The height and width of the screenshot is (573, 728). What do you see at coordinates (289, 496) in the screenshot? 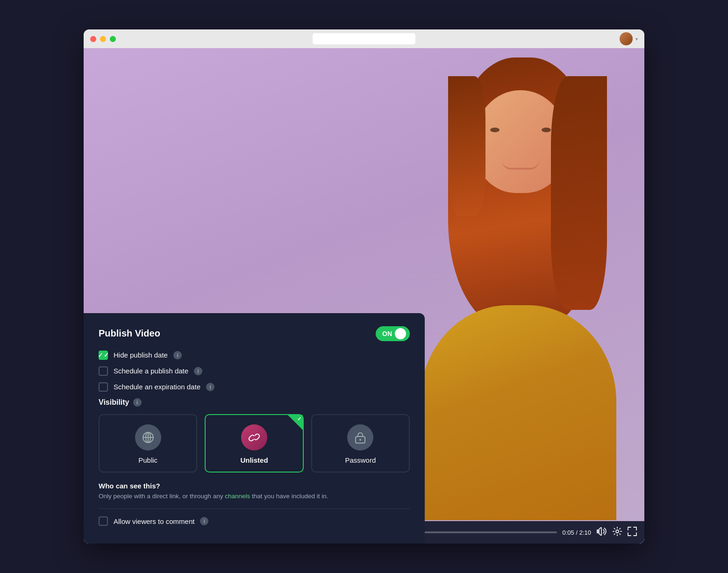
I see `desc-part2: that you have included it in.` at bounding box center [289, 496].